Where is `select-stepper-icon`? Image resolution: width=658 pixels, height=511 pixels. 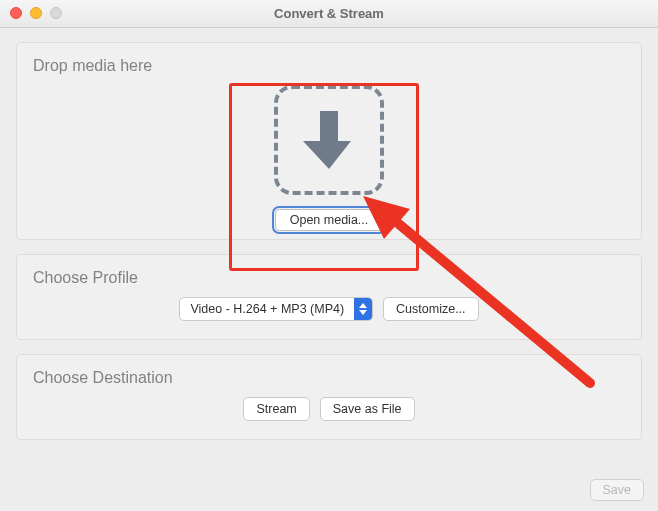
select-stepper-icon is located at coordinates (363, 309).